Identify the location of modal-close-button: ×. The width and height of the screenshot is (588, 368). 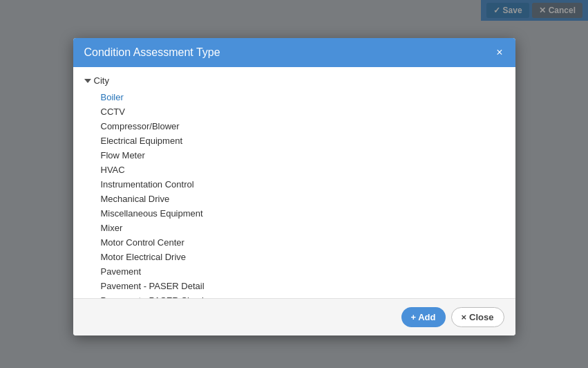
(499, 53).